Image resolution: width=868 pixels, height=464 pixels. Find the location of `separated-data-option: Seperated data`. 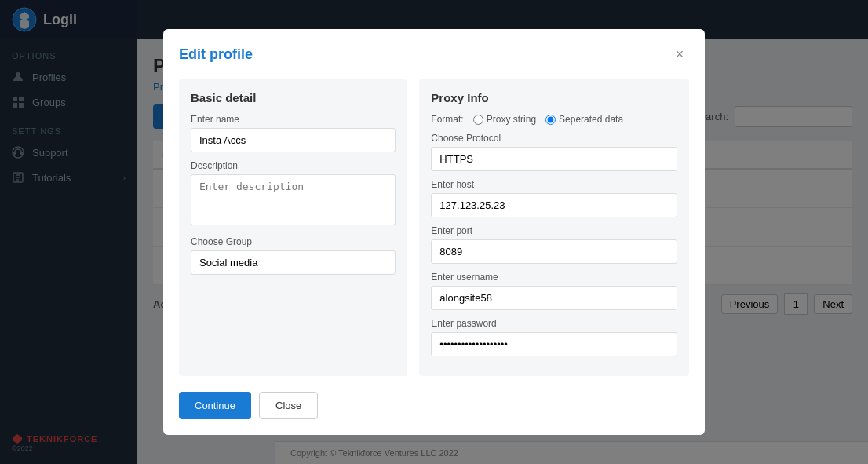

separated-data-option: Seperated data is located at coordinates (584, 119).